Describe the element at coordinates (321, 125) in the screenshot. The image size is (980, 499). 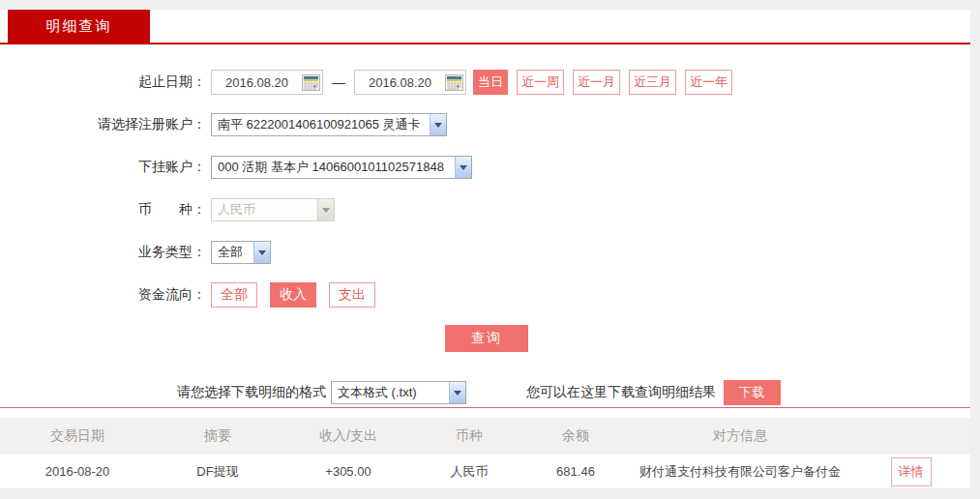
I see `register-account-value: 南平 6222001406100921065 灵通卡` at that location.